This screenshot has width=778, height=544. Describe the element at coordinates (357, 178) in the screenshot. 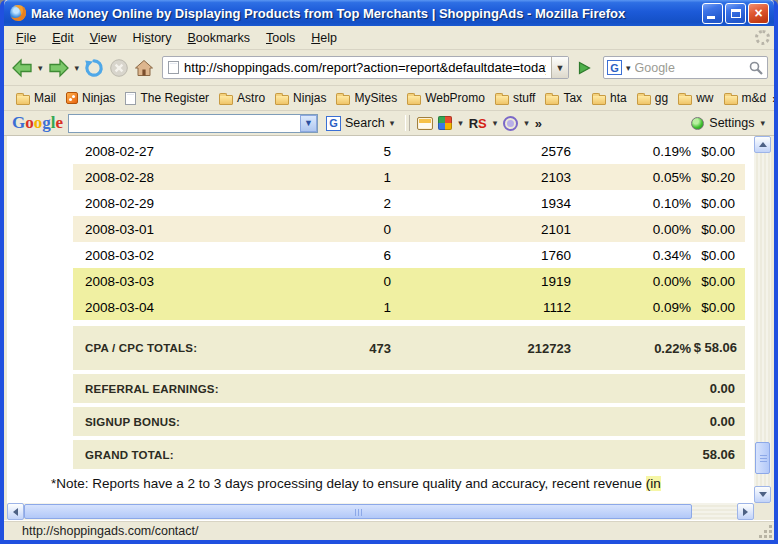

I see `clicks-cell: 1` at that location.